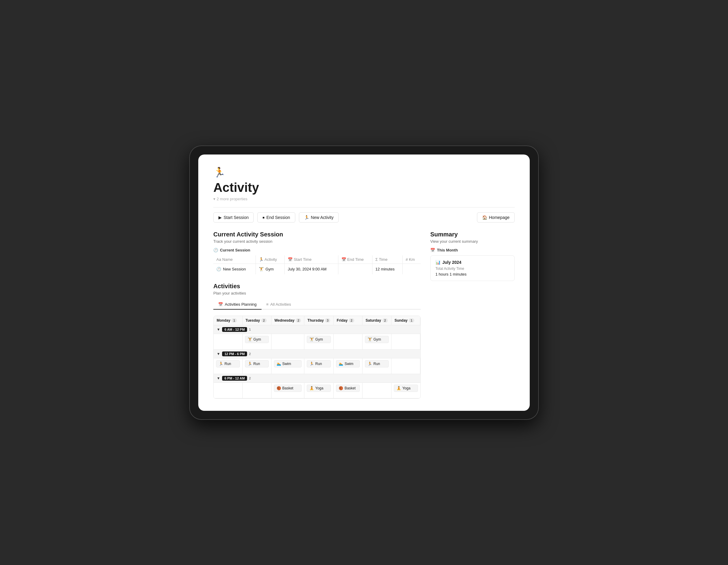 The width and height of the screenshot is (728, 565). Describe the element at coordinates (288, 364) in the screenshot. I see `activity-chip-swim-wed: 🏊 Swim` at that location.